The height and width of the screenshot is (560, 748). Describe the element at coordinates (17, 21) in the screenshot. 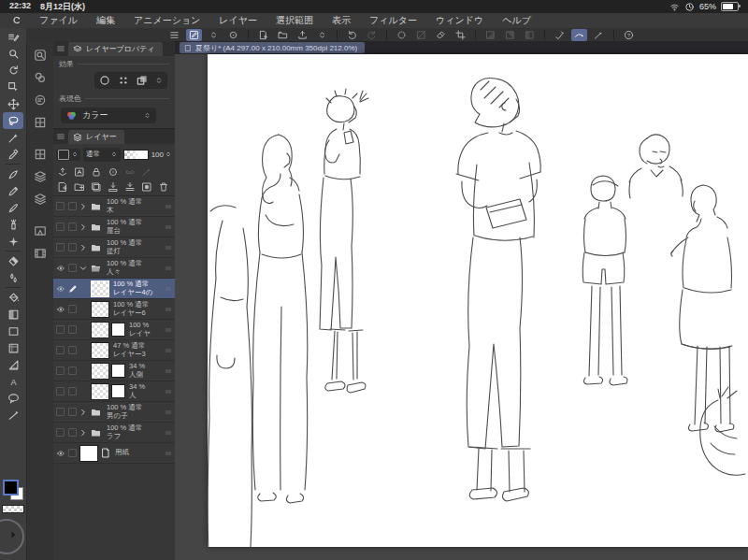

I see `clip-studio-logo-icon` at that location.